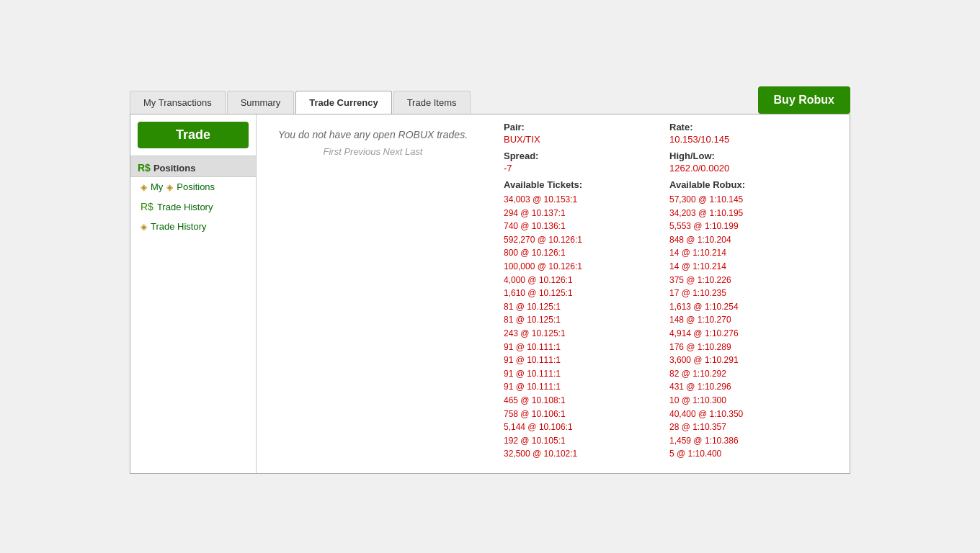 The width and height of the screenshot is (980, 553). Describe the element at coordinates (752, 127) in the screenshot. I see `rate-label: Rate:` at that location.